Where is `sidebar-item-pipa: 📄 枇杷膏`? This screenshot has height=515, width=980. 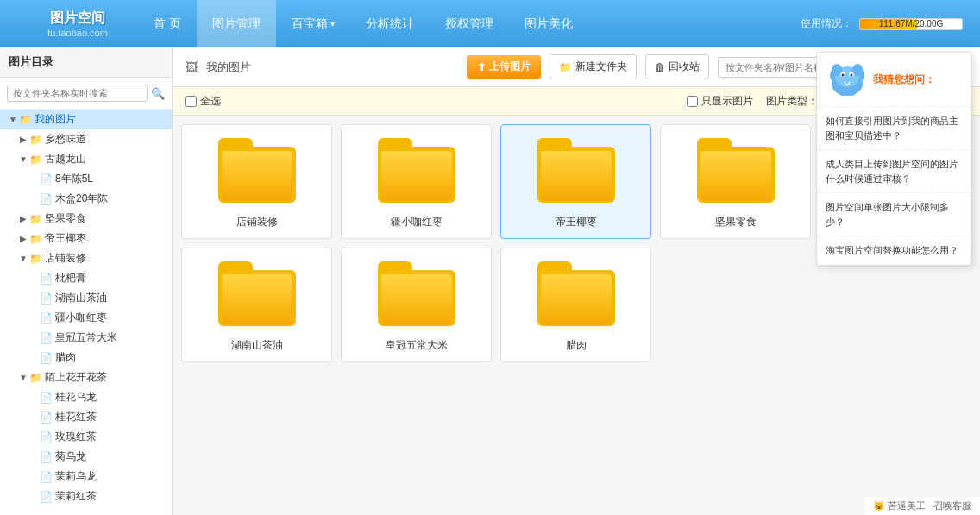
sidebar-item-pipa: 📄 枇杷膏 is located at coordinates (86, 278).